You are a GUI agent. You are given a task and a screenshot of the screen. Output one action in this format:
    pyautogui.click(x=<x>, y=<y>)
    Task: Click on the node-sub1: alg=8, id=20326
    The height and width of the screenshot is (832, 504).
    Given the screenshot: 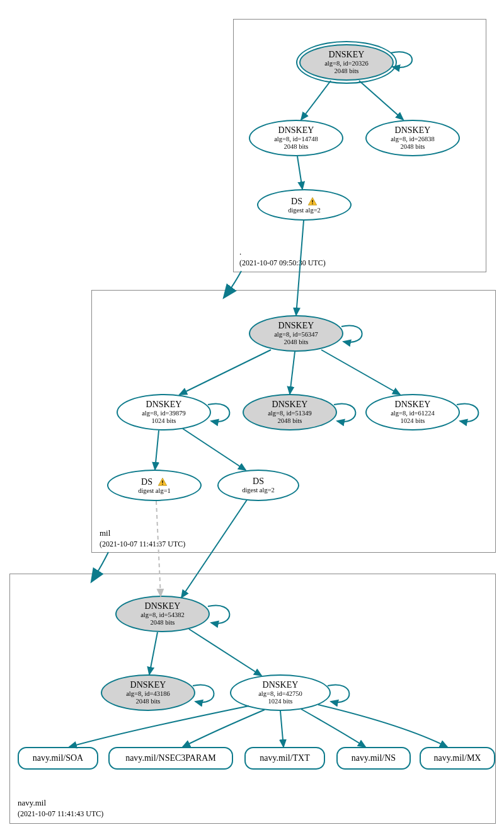 What is the action you would take?
    pyautogui.click(x=346, y=64)
    